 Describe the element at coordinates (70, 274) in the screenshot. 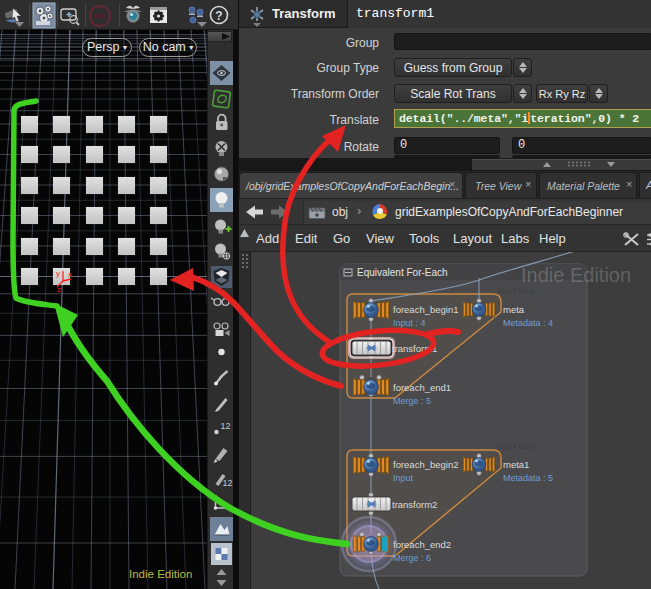

I see `svg-text: x` at that location.